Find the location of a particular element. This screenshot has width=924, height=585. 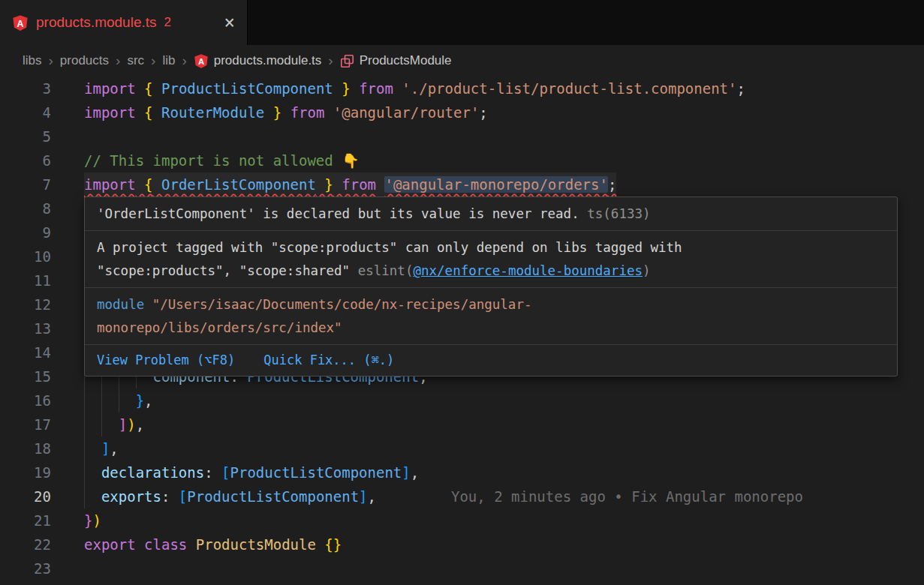

code-line: 7import { OrderListComponent } from '@an… is located at coordinates (462, 184).